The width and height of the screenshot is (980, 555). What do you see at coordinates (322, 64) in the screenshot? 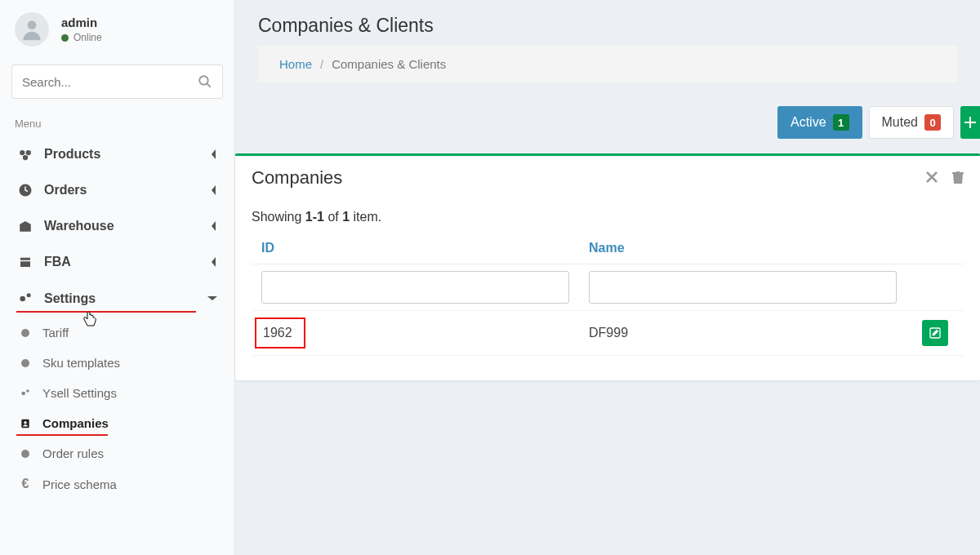
I see `breadcrumb-sep: /` at bounding box center [322, 64].